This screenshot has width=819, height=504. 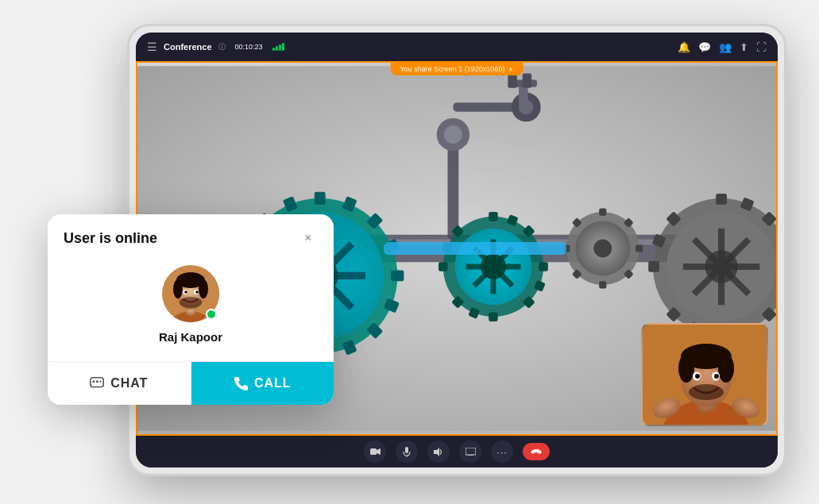 What do you see at coordinates (216, 47) in the screenshot?
I see `header-left: ☰ Conference ⓘ 00:10:23` at bounding box center [216, 47].